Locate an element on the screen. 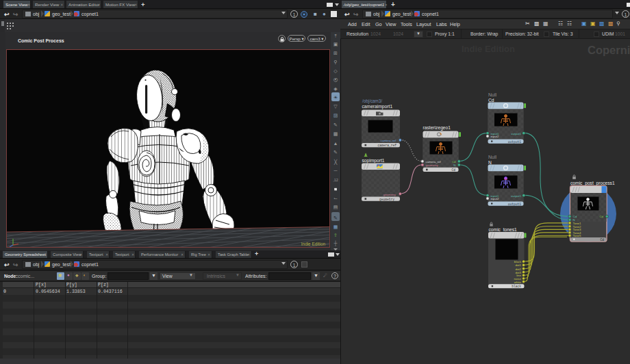  svg-text: /obj/cam3/ is located at coordinates (373, 101).